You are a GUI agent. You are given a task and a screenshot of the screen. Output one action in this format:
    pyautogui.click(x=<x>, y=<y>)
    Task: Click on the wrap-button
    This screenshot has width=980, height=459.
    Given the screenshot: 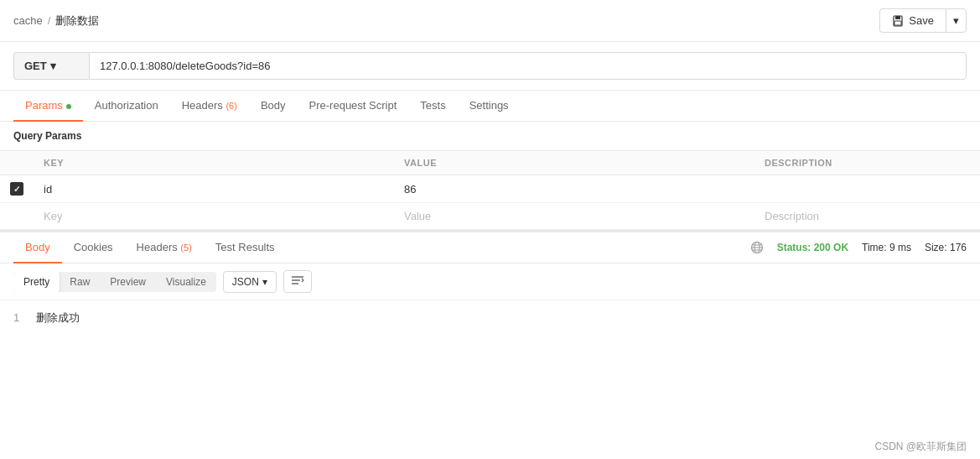 What is the action you would take?
    pyautogui.click(x=298, y=282)
    